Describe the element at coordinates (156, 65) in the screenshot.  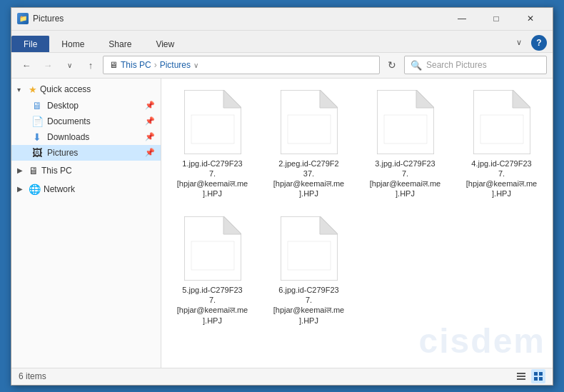
I see `breadcrumb-separator1: ›` at that location.